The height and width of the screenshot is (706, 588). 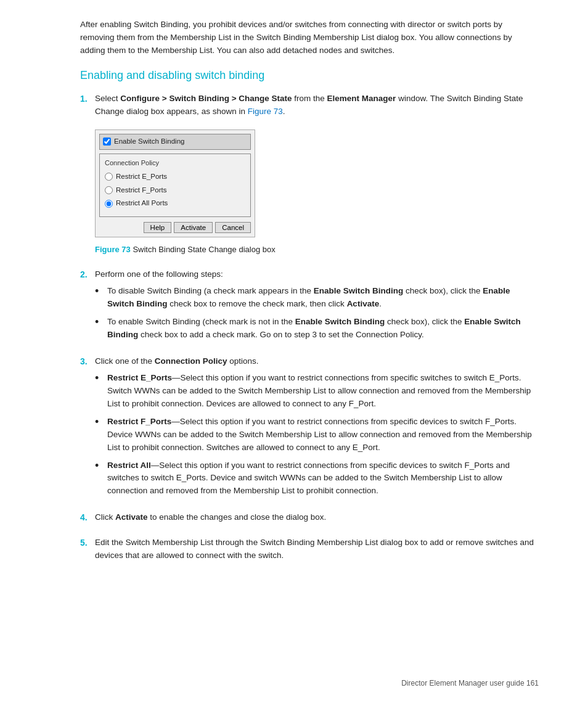 What do you see at coordinates (132, 517) in the screenshot?
I see `b-activate-2: Activate` at bounding box center [132, 517].